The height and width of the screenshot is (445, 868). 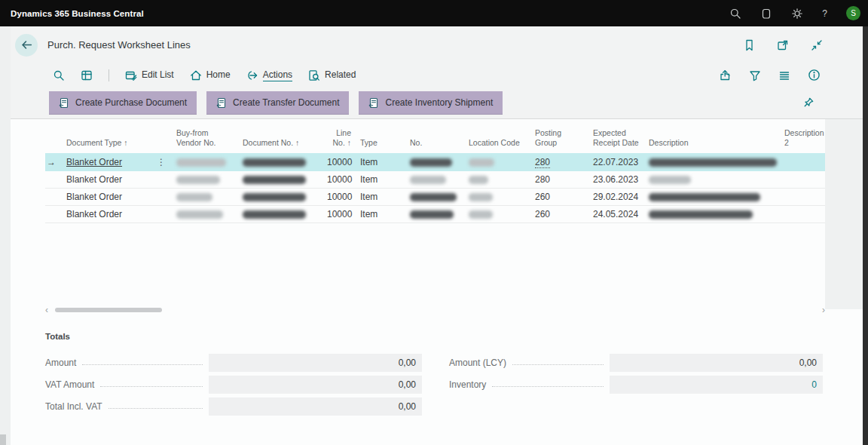 What do you see at coordinates (824, 14) in the screenshot?
I see `help-icon: ?` at bounding box center [824, 14].